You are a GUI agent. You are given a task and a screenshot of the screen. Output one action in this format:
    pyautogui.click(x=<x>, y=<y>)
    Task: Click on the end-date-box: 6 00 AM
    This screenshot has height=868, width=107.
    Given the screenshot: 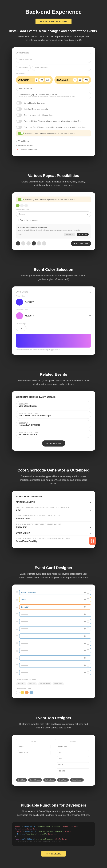 What is the action you would take?
    pyautogui.click(x=73, y=80)
    